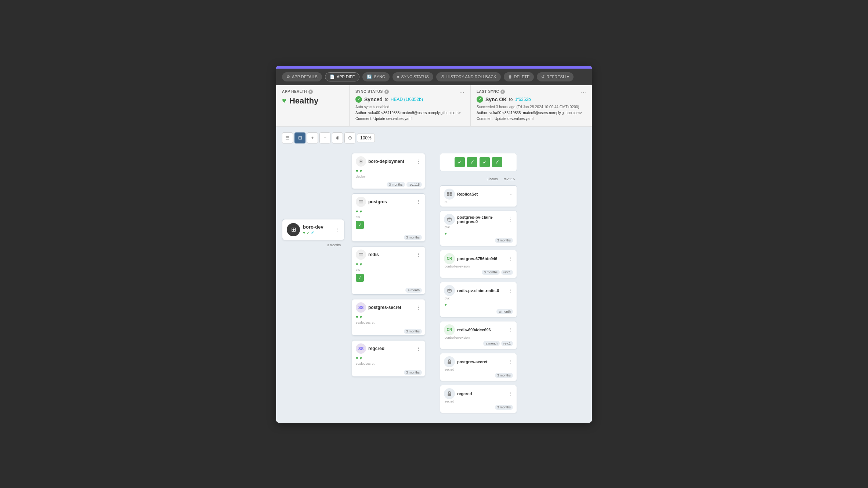 Image resolution: width=868 pixels, height=488 pixels. Describe the element at coordinates (413, 237) in the screenshot. I see `postgres-age-badge: 3 months` at that location.